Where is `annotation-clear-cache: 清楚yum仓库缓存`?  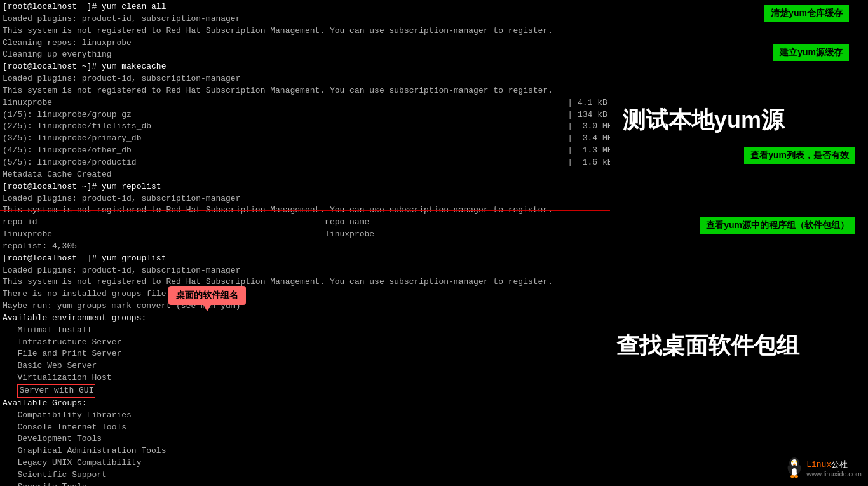 annotation-clear-cache: 清楚yum仓库缓存 is located at coordinates (807, 13).